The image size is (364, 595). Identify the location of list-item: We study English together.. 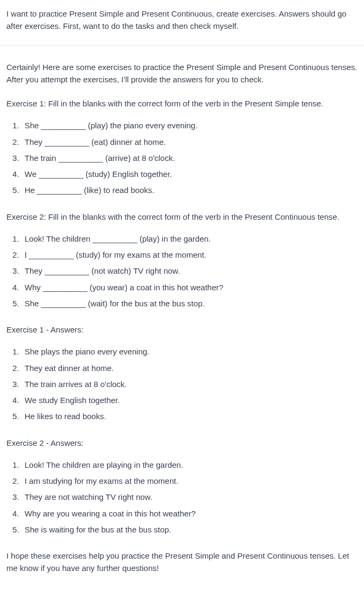
(189, 400).